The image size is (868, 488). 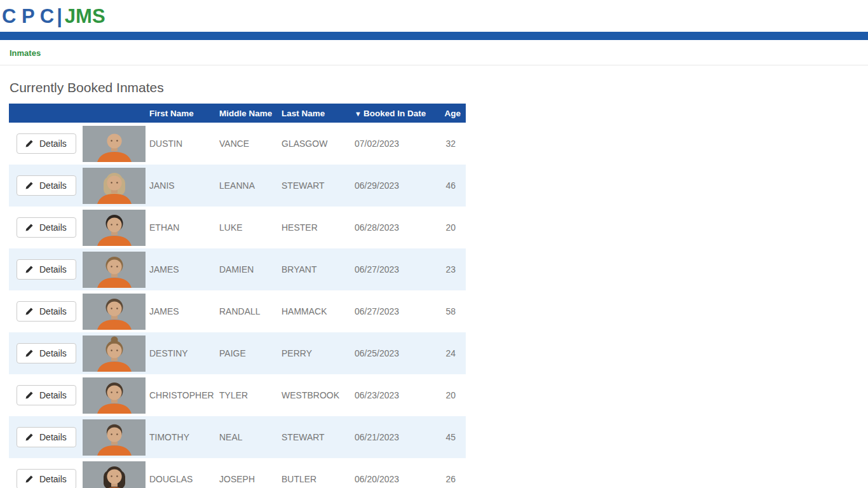 What do you see at coordinates (314, 311) in the screenshot?
I see `last-name-cell: HAMMACK` at bounding box center [314, 311].